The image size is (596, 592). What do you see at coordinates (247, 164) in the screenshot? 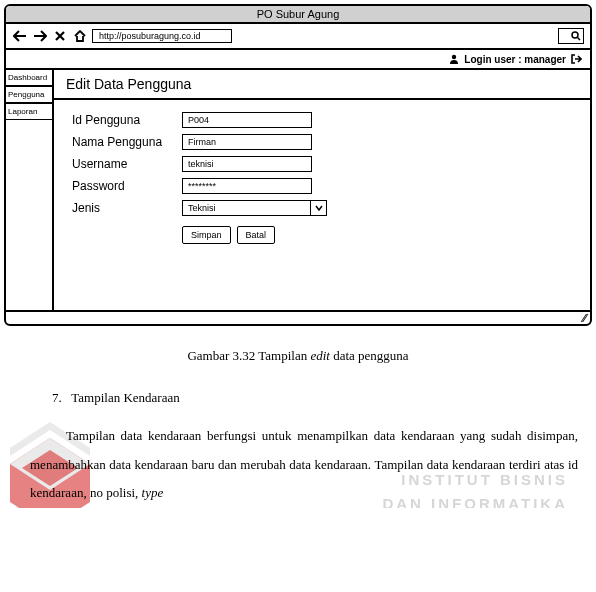
I see `input-username: teknisi` at bounding box center [247, 164].